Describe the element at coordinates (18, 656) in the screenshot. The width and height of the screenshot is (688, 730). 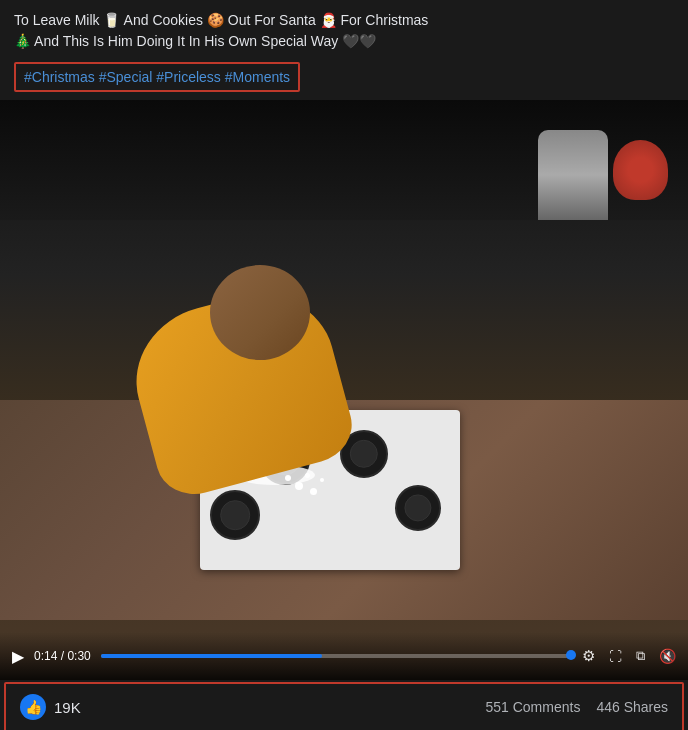
I see `play-button: ▶` at that location.